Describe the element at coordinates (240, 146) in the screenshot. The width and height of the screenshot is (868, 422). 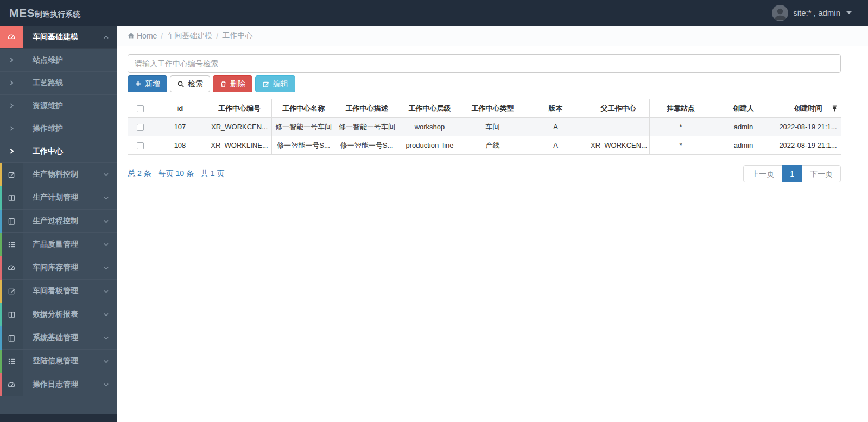
I see `cell-code: XR_WORKLINE...` at that location.